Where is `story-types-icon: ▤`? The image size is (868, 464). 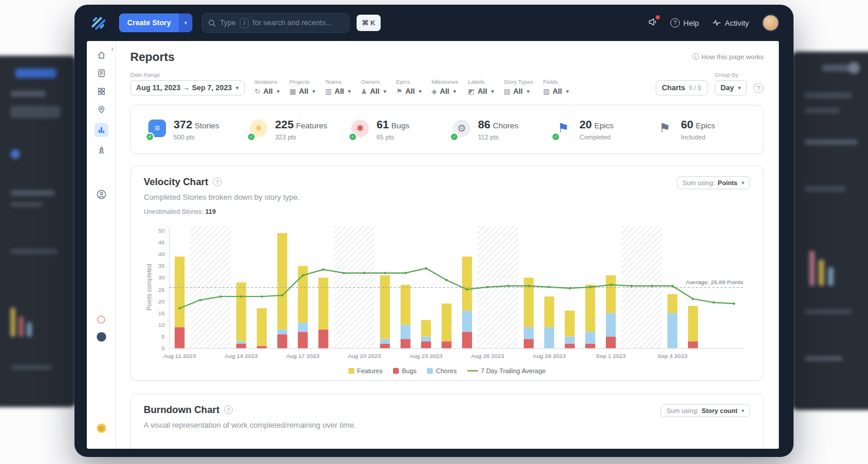 story-types-icon: ▤ is located at coordinates (507, 91).